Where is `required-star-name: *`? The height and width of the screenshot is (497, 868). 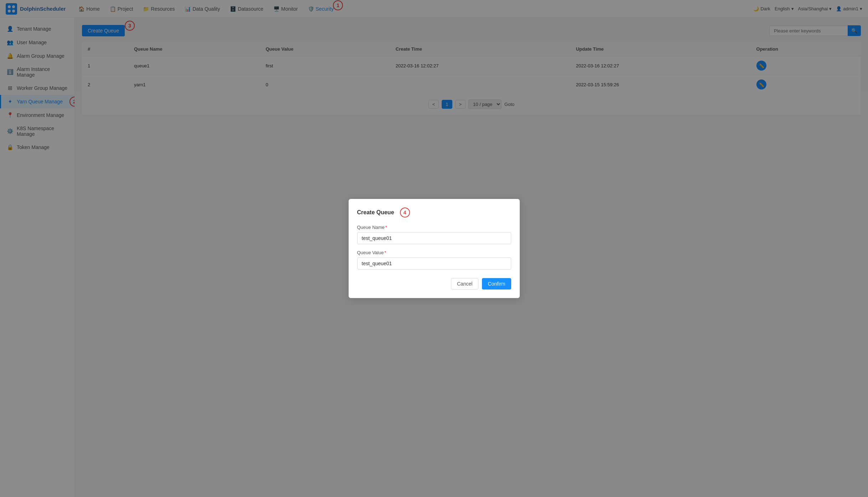
required-star-name: * is located at coordinates (386, 227).